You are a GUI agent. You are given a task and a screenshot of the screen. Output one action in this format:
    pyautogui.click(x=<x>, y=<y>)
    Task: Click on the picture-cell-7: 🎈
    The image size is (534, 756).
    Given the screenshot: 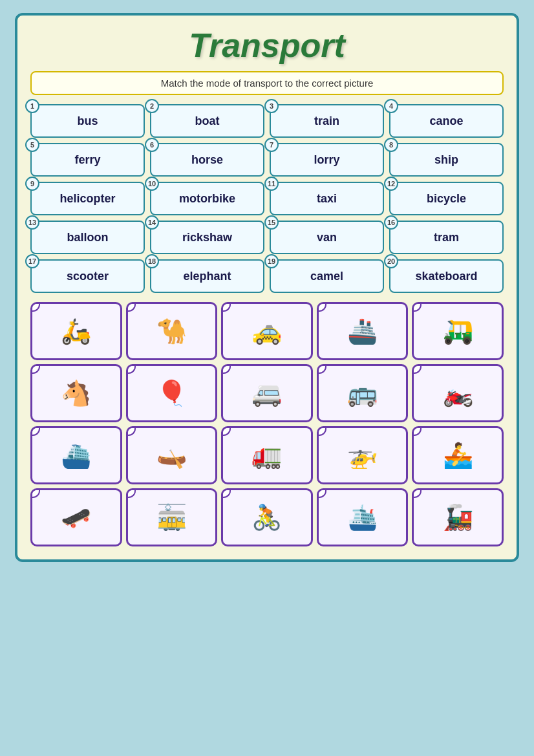 What is the action you would take?
    pyautogui.click(x=172, y=393)
    